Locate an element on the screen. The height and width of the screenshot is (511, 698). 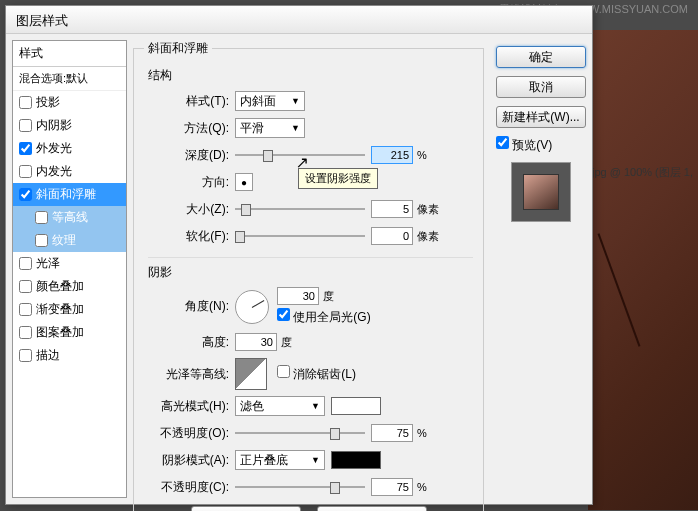
angle-dial is located at coordinates (252, 307).